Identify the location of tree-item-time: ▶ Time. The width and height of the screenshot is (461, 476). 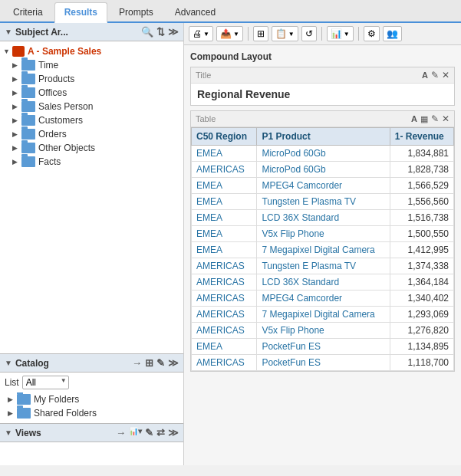
(92, 65).